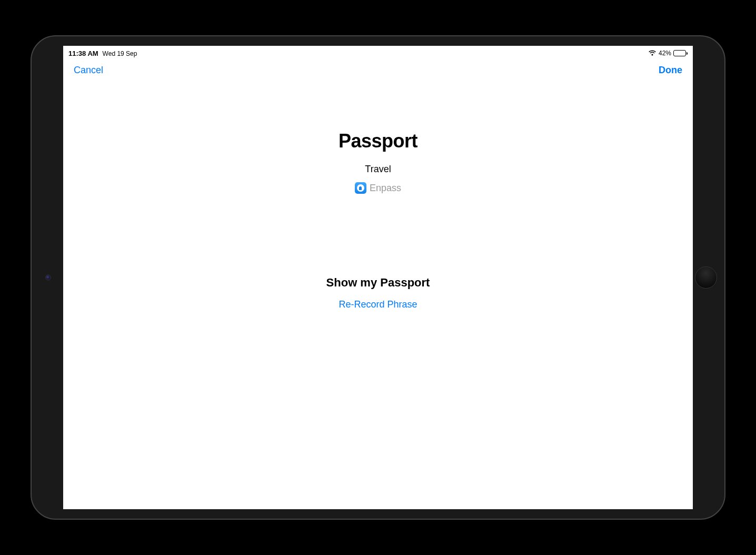  Describe the element at coordinates (652, 53) in the screenshot. I see `wifi-icon` at that location.